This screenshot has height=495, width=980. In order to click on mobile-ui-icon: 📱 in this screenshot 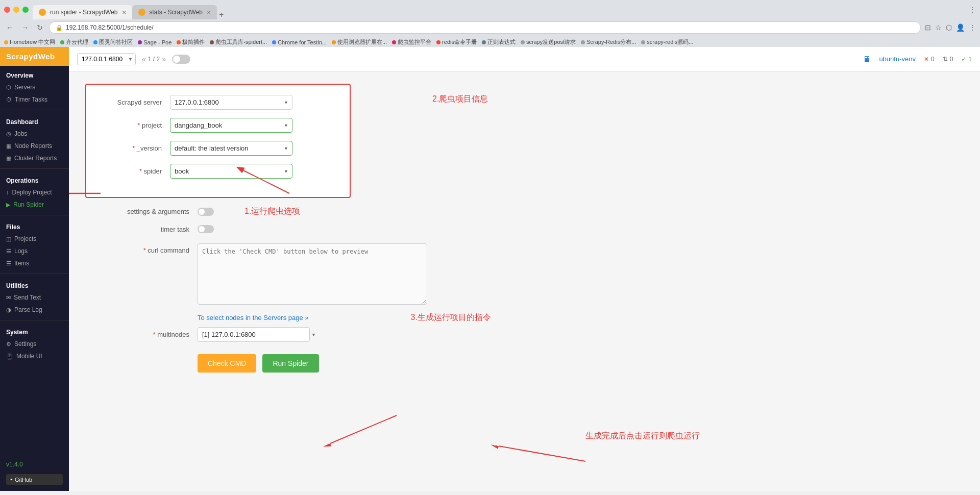, I will do `click(10, 356)`.